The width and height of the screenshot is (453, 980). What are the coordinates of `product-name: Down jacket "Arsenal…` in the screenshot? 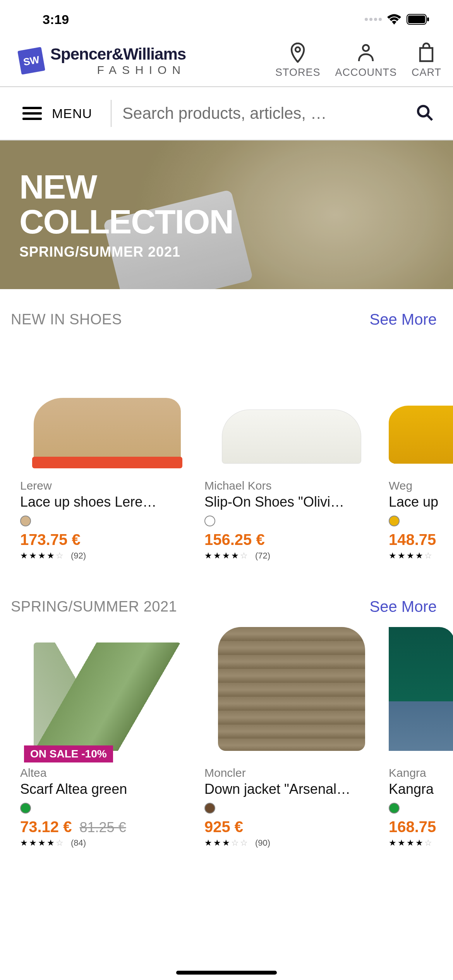 It's located at (292, 789).